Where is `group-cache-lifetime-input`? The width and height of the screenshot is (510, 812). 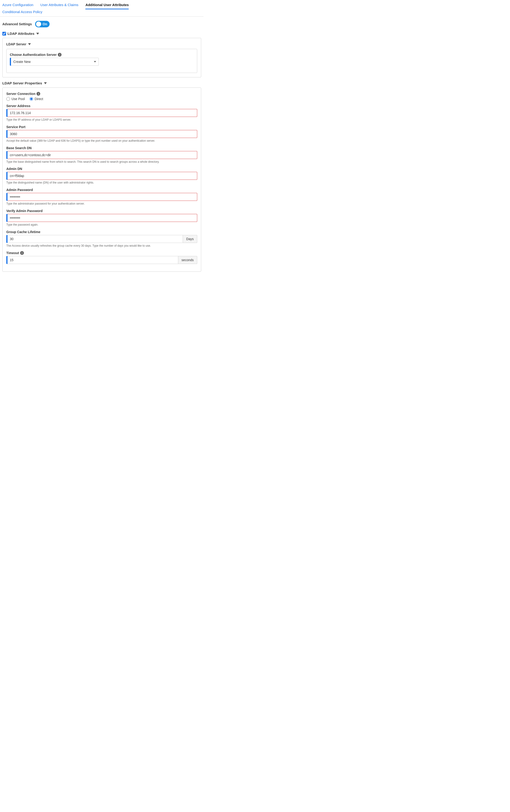 group-cache-lifetime-input is located at coordinates (95, 239).